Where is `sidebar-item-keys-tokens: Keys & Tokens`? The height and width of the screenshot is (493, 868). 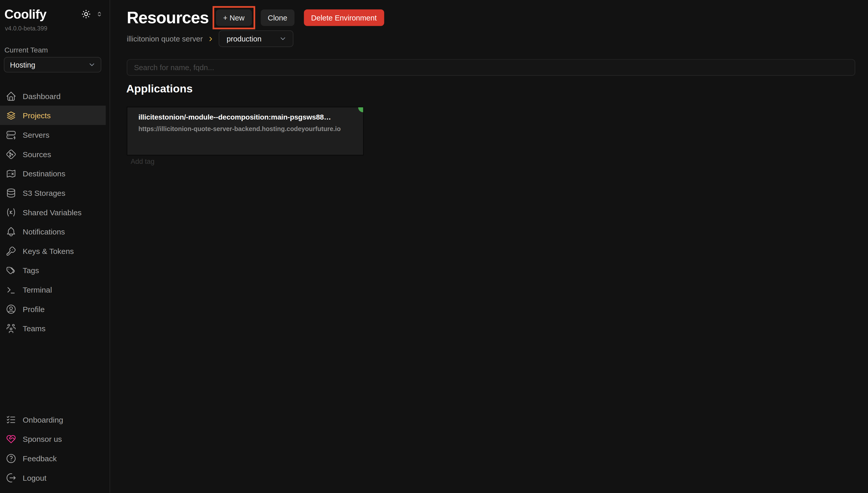
sidebar-item-keys-tokens: Keys & Tokens is located at coordinates (53, 251).